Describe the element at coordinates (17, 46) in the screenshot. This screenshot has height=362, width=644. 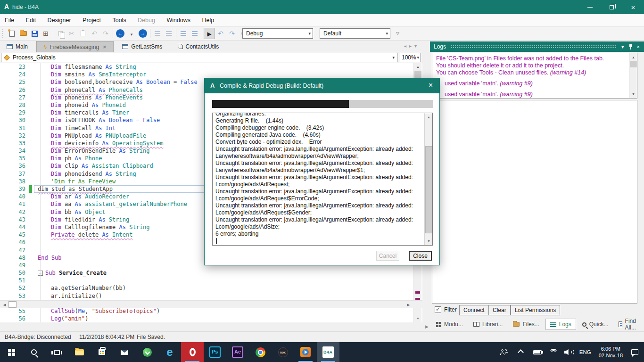
I see `tab-main: Main` at that location.